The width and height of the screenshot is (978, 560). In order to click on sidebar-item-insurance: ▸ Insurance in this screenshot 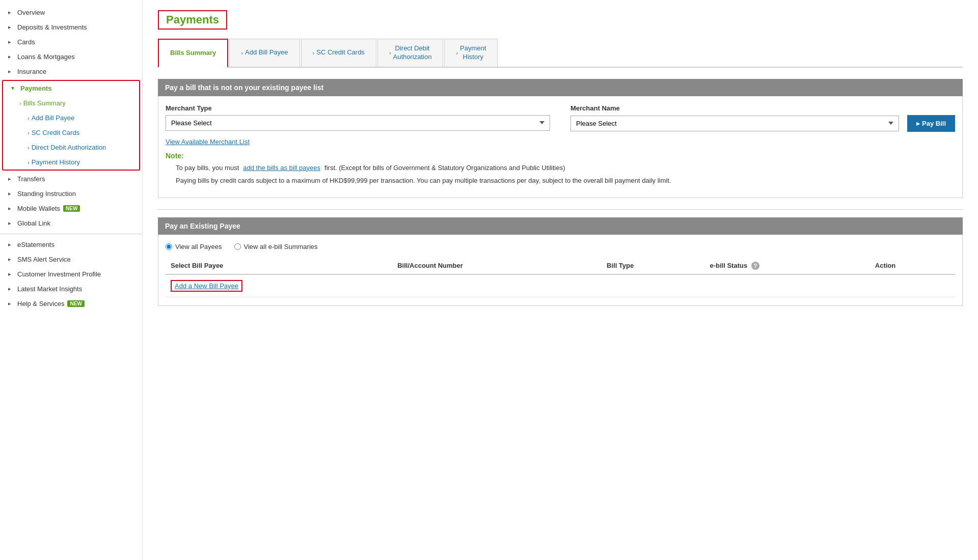, I will do `click(71, 71)`.